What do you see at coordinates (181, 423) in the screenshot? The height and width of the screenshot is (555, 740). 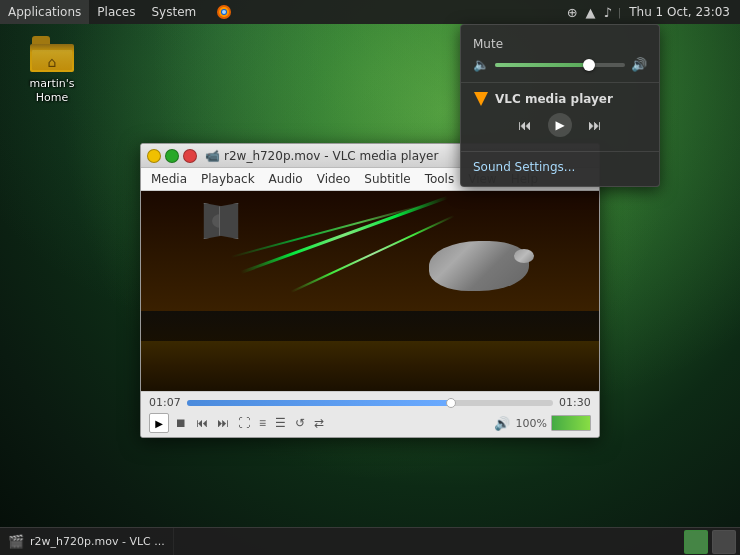 I see `stop-button: ⏹` at bounding box center [181, 423].